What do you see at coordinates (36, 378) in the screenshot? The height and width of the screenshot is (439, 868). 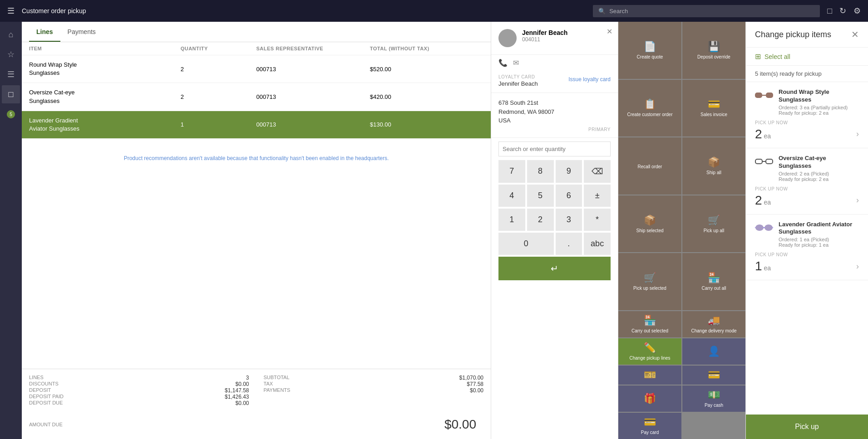 I see `lines-label: LINES` at bounding box center [36, 378].